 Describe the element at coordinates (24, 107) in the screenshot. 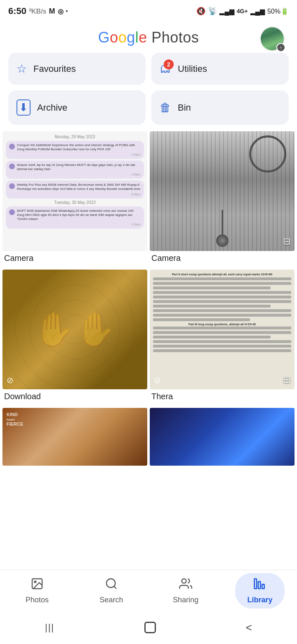

I see `archive-icon: ⬇` at that location.